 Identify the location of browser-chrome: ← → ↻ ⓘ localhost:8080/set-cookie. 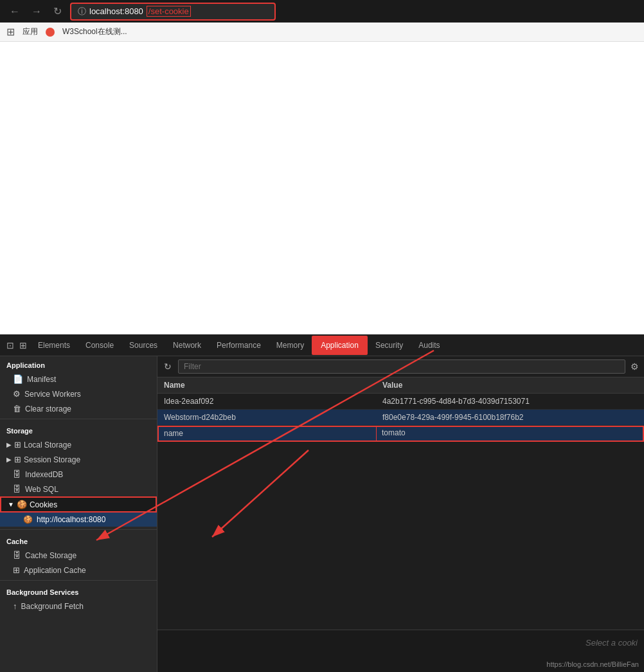
(322, 12).